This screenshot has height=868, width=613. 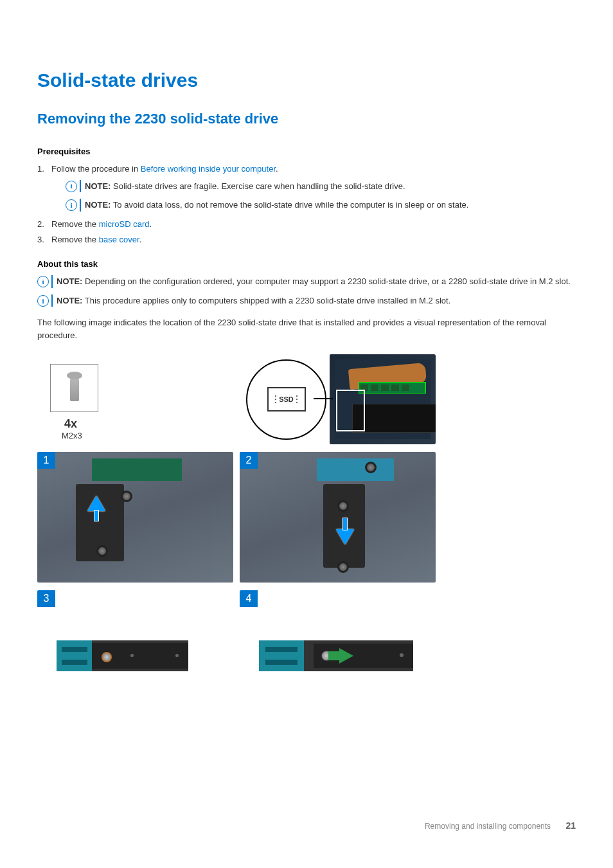 I want to click on ssd-callout-panel: SSD, so click(x=338, y=399).